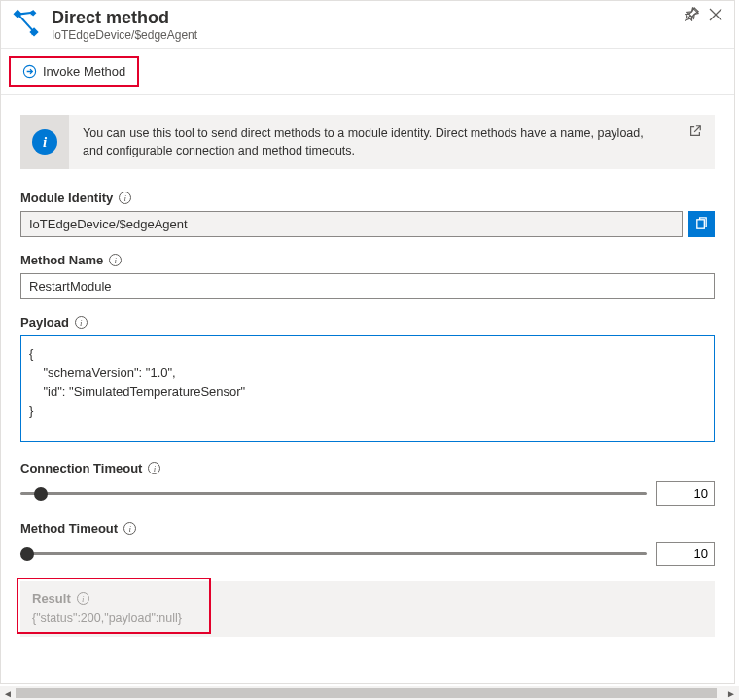 Image resolution: width=739 pixels, height=700 pixels. What do you see at coordinates (368, 609) in the screenshot?
I see `result-box: Result i {"status":200,"payload":null}` at bounding box center [368, 609].